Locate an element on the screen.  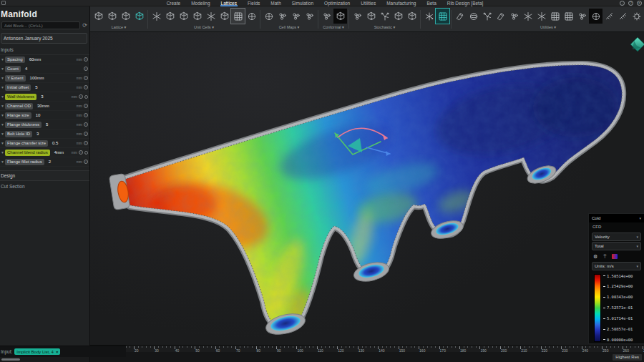
param-value: 5 is located at coordinates (47, 124).